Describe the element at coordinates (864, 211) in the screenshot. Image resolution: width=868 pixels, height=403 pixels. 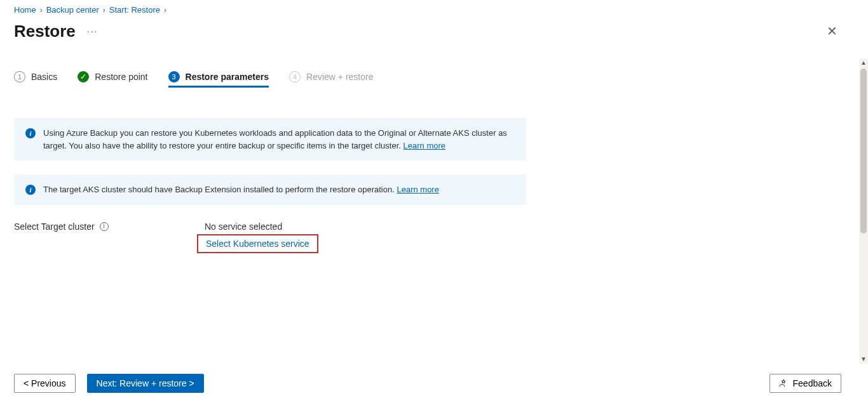
I see `scrollbar: ▲ ▼` at that location.